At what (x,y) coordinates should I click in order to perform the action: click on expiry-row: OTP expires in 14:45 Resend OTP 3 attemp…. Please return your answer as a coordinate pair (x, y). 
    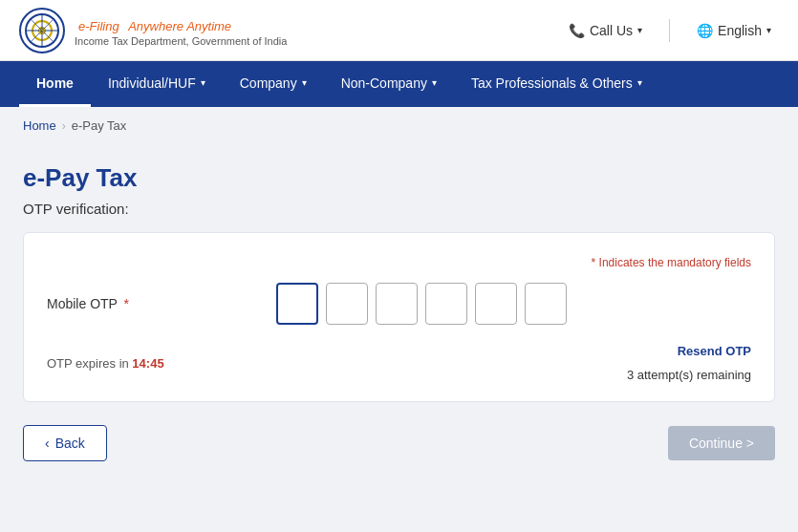
    Looking at the image, I should click on (399, 363).